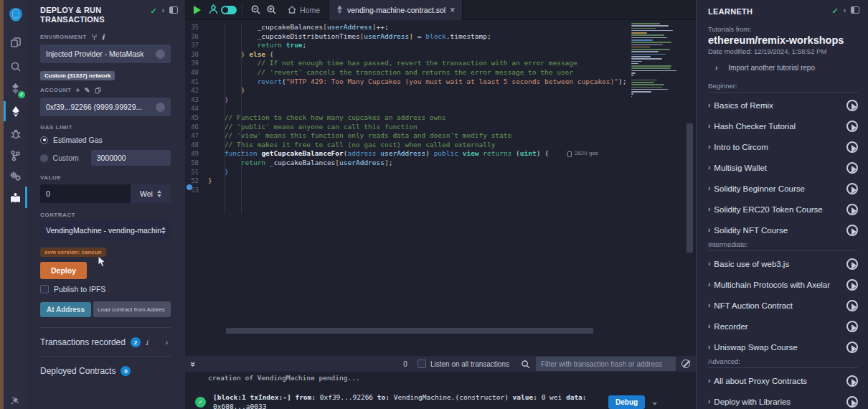 This screenshot has width=868, height=409. Describe the element at coordinates (194, 363) in the screenshot. I see `expand-terminal-icon: »` at that location.